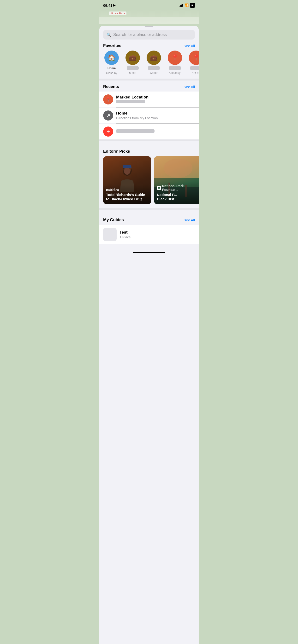 This screenshot has height=644, width=298. I want to click on favorites-title: Favorites, so click(112, 46).